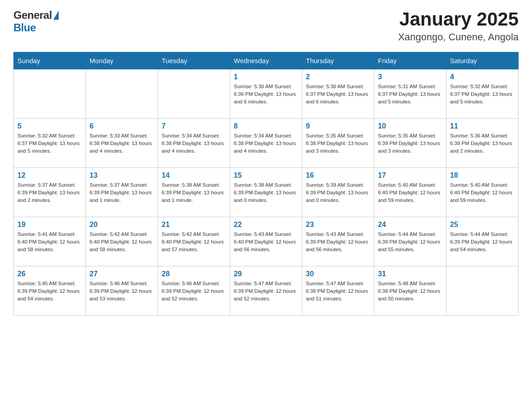  I want to click on day-number: 1, so click(266, 77).